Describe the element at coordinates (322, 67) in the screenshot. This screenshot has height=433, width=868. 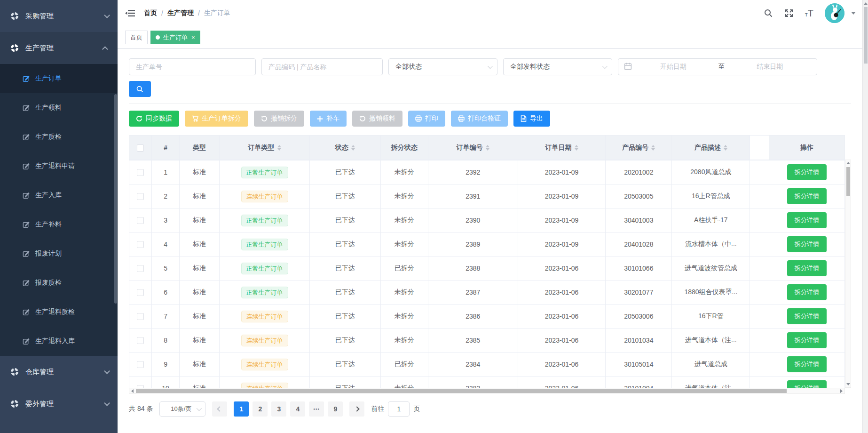
I see `product-code-name-input` at that location.